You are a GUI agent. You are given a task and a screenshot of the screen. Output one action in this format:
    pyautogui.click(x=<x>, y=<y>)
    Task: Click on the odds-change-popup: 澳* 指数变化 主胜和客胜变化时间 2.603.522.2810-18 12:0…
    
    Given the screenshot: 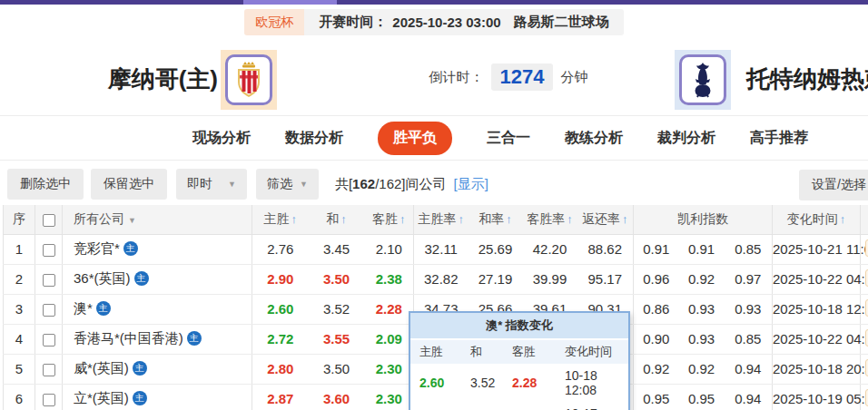 What is the action you would take?
    pyautogui.click(x=519, y=361)
    